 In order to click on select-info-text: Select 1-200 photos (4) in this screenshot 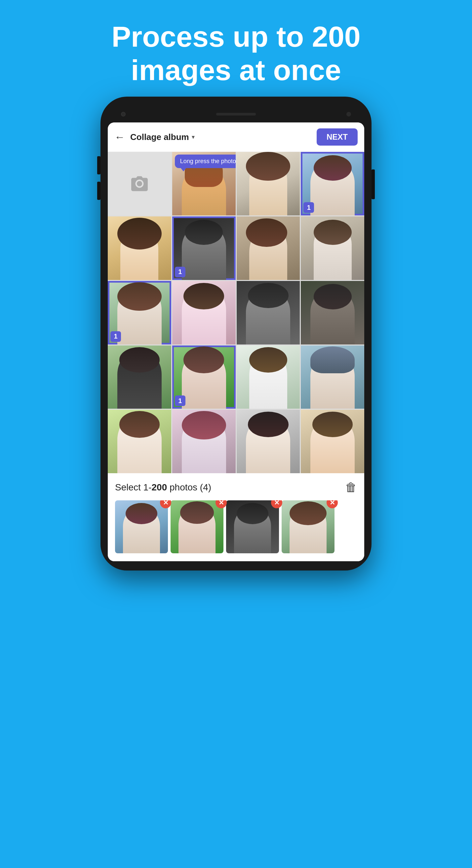, I will do `click(163, 487)`.